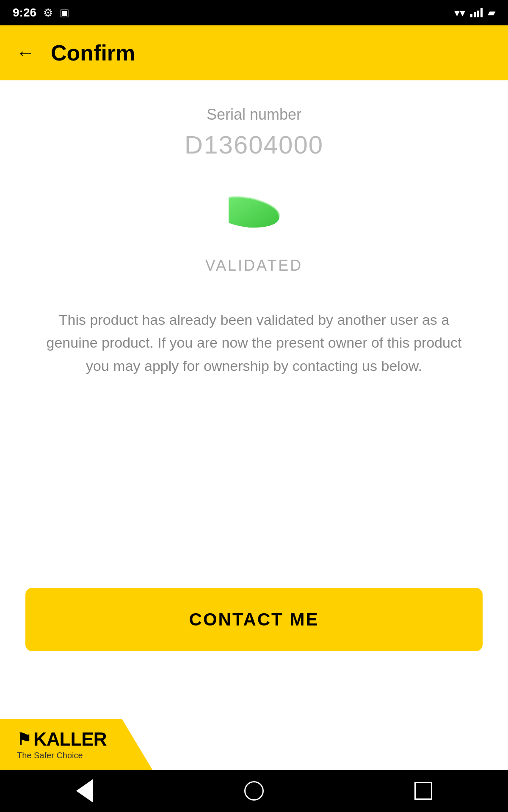  What do you see at coordinates (477, 13) in the screenshot?
I see `signal-bars` at bounding box center [477, 13].